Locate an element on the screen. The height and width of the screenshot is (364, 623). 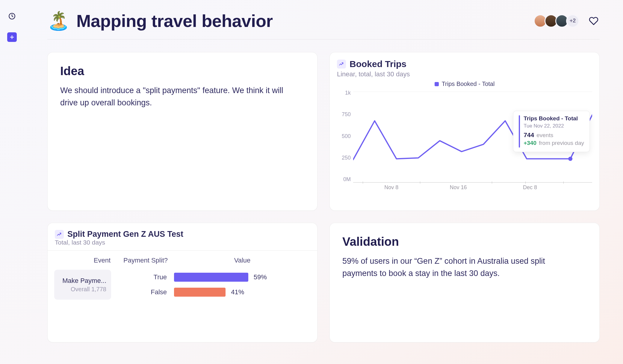
tooltip-delta: +340 is located at coordinates (530, 143).